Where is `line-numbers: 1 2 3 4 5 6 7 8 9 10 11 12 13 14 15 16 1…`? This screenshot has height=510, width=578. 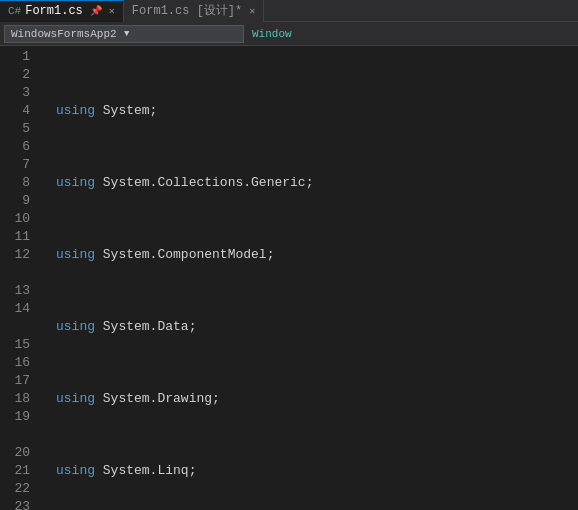
line-numbers: 1 2 3 4 5 6 7 8 9 10 11 12 13 14 15 16 1… is located at coordinates (19, 278).